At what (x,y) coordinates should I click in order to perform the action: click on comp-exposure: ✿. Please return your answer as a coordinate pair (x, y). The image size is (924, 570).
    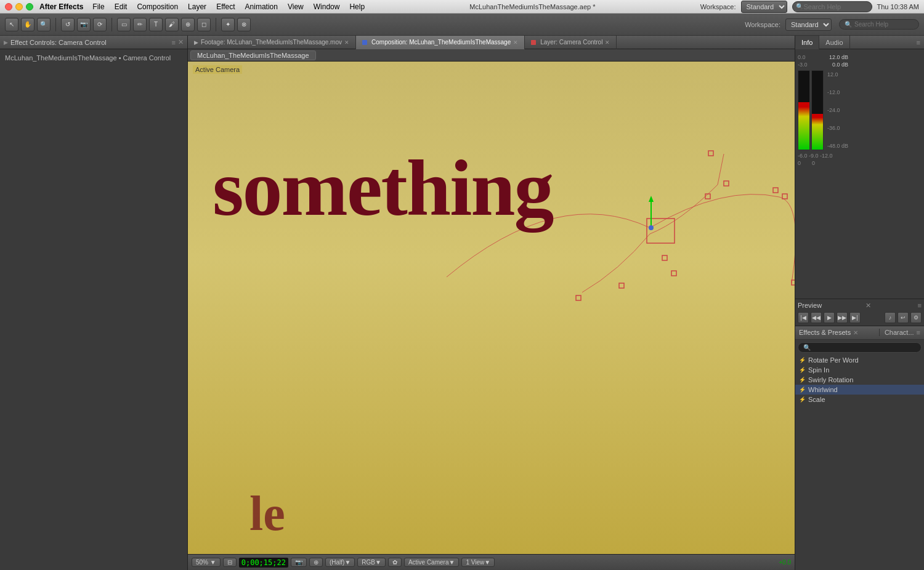
    Looking at the image, I should click on (395, 563).